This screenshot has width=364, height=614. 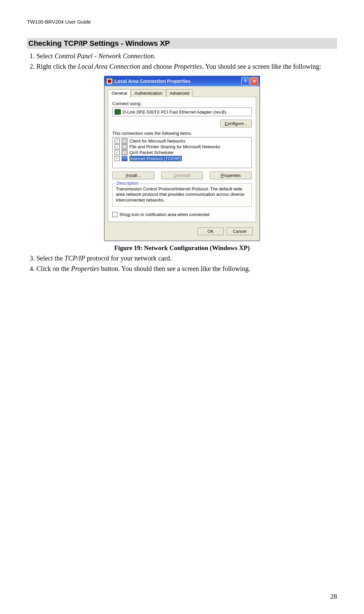 I want to click on adapter-field: D-Link DFE-530TX PCI Fast Ethernet Adapt…, so click(x=182, y=112).